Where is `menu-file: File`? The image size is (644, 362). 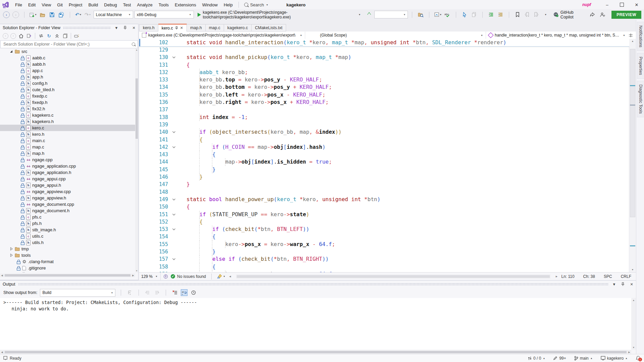 menu-file: File is located at coordinates (19, 5).